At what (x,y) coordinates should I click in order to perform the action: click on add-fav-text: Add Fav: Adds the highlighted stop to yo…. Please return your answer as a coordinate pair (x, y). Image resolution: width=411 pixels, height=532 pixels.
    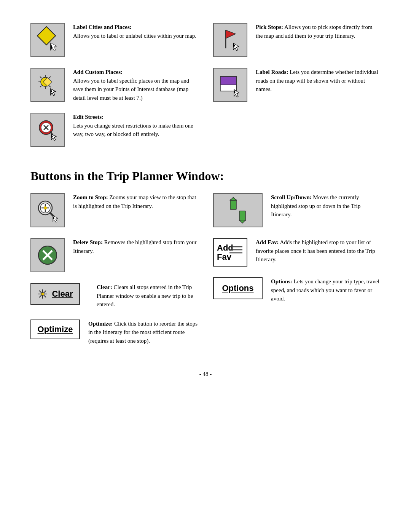
    Looking at the image, I should click on (318, 251).